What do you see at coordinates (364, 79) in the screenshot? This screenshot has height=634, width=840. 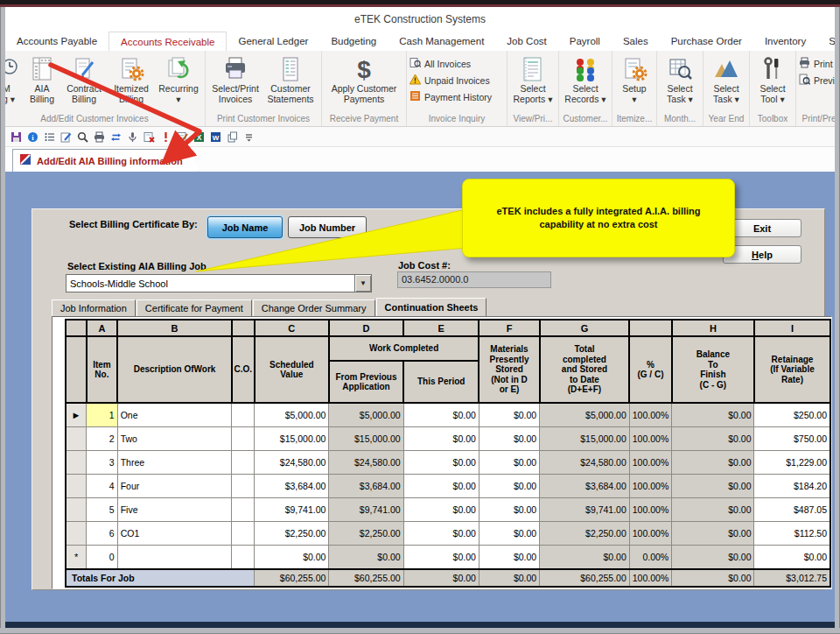 I see `ribbon-item-apply-payments: $ Apply CustomerPayments` at bounding box center [364, 79].